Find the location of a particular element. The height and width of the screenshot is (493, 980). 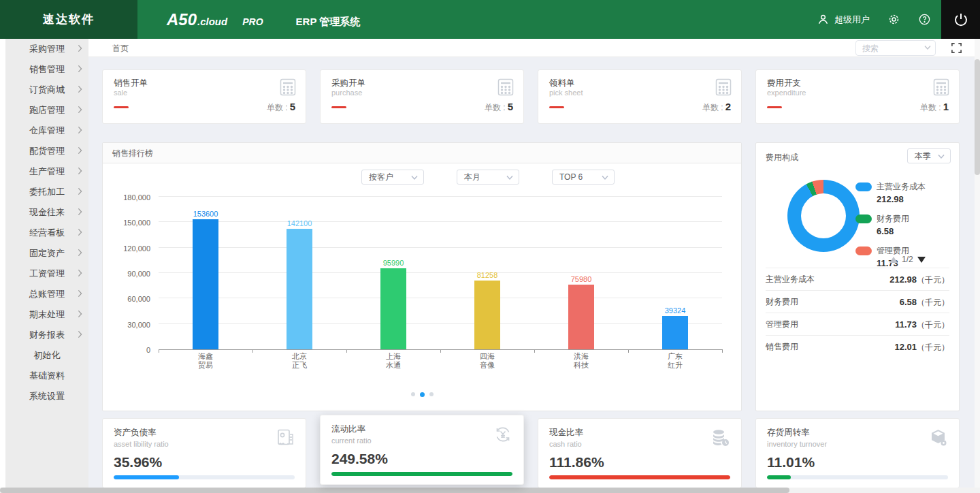

summary-card: 领料单 pick sheet 单数 :2 is located at coordinates (640, 97).